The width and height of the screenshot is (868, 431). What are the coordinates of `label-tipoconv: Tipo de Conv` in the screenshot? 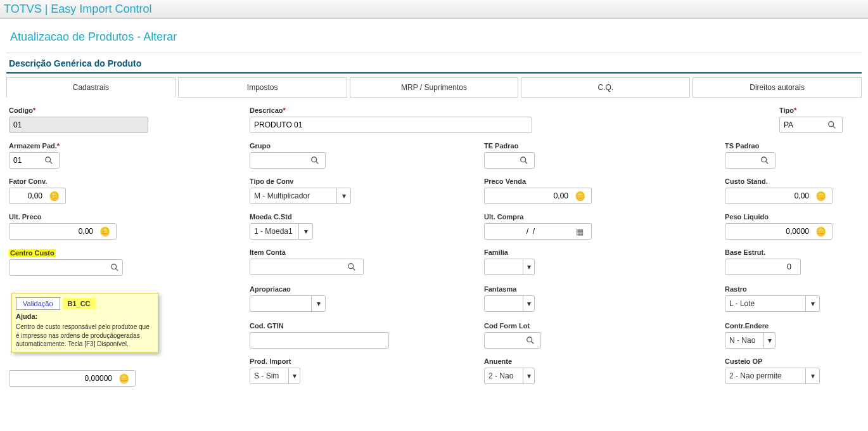 It's located at (364, 181).